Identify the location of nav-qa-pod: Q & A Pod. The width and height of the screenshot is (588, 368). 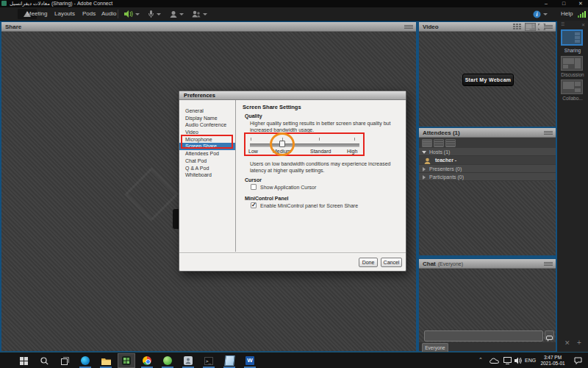
(207, 169).